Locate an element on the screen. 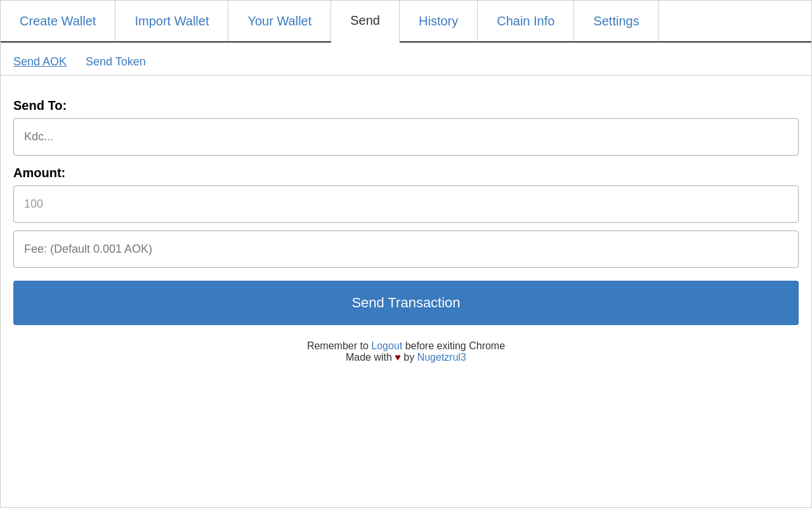 This screenshot has width=812, height=508. nav-import-wallet: Import Wallet is located at coordinates (172, 21).